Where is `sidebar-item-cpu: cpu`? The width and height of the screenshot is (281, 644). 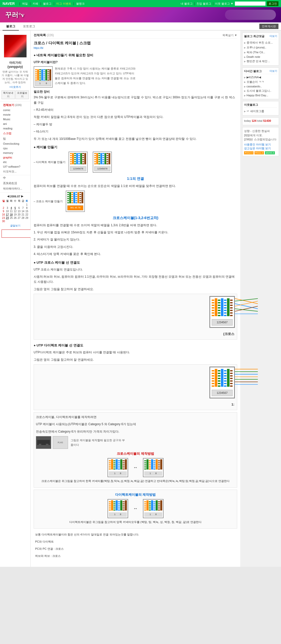
sidebar-item-cpu: cpu is located at coordinates (15, 148).